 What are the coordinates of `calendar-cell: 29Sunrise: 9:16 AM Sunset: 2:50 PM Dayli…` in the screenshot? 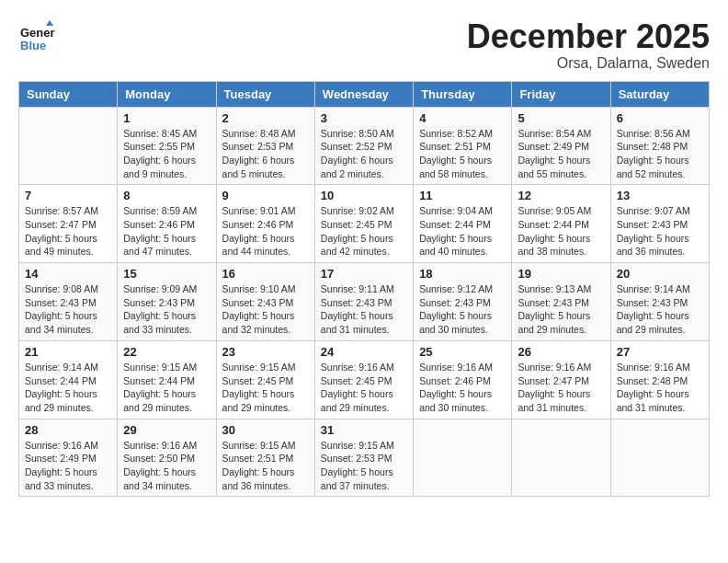 It's located at (167, 458).